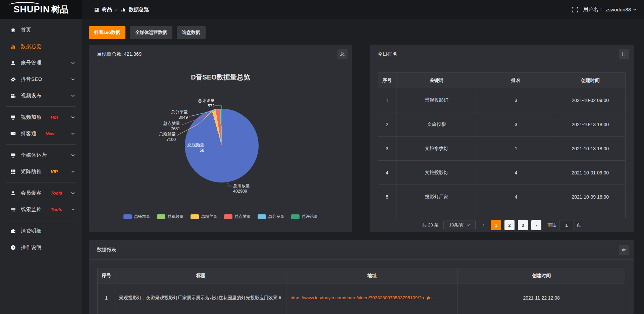  Describe the element at coordinates (41, 193) in the screenshot. I see `sidebar-item-member-explosion: 会员爆客 Tools` at that location.